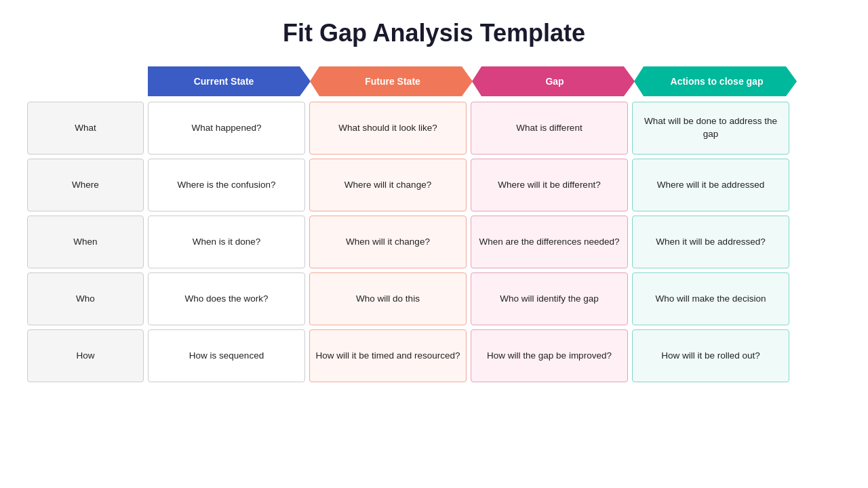 The image size is (868, 488). What do you see at coordinates (85, 185) in the screenshot?
I see `cell-label: Where` at bounding box center [85, 185].